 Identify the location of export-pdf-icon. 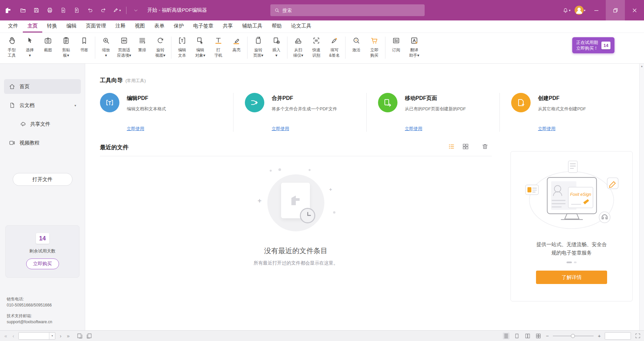
(63, 10).